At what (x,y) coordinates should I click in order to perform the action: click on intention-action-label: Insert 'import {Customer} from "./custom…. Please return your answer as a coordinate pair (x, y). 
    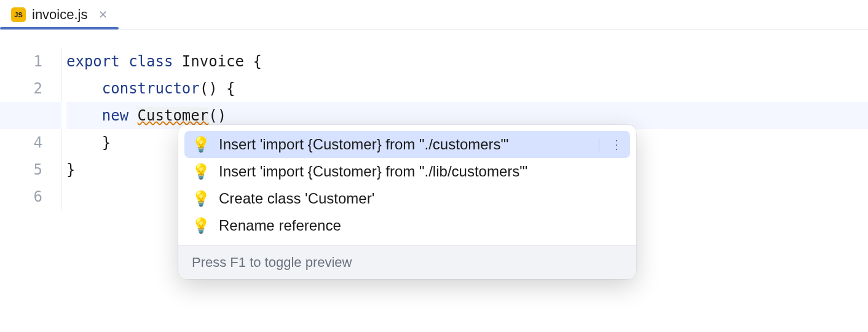
    Looking at the image, I should click on (364, 144).